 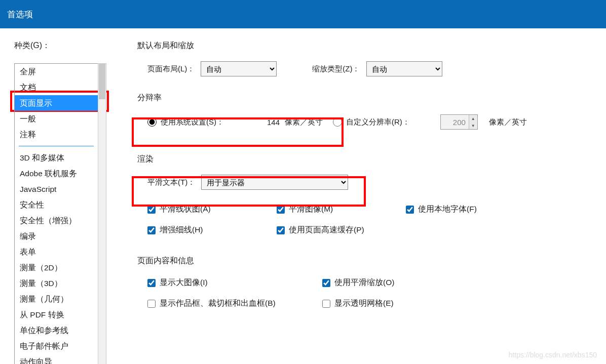 I want to click on page-layout-label: 页面布局(L)：, so click(x=171, y=69).